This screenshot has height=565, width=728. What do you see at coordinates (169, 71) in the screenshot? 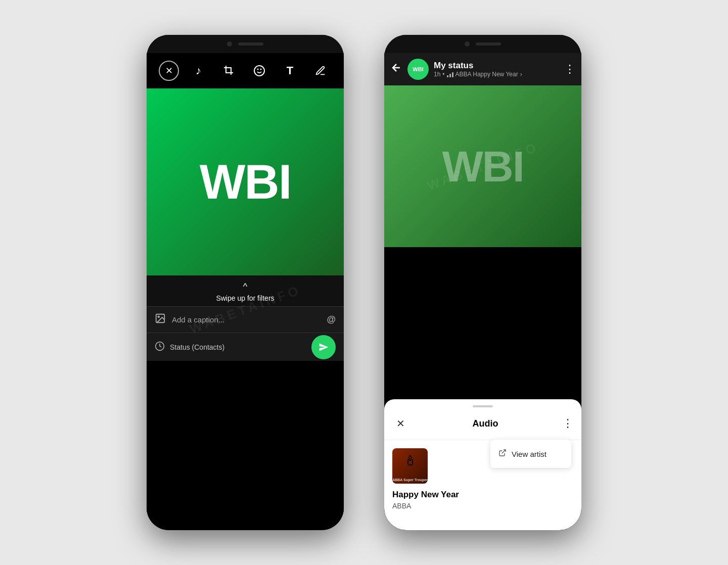
I see `close-button: ✕` at bounding box center [169, 71].